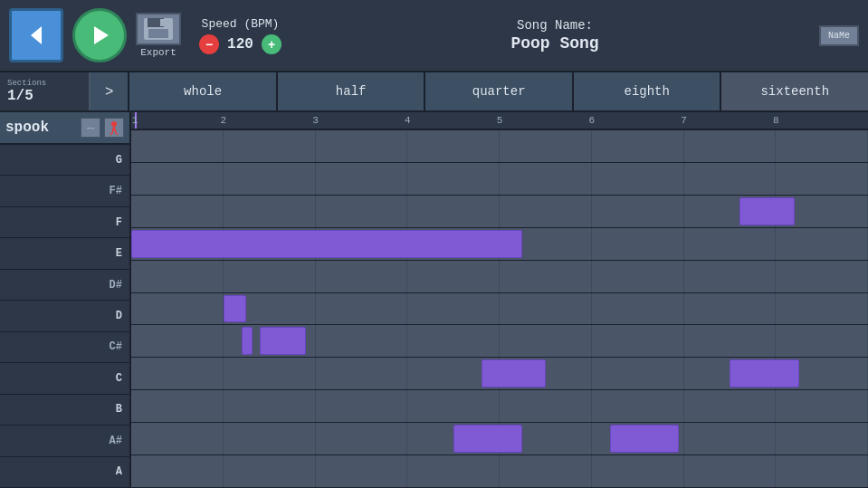  Describe the element at coordinates (500, 277) in the screenshot. I see `grid-row-Dsharp` at that location.